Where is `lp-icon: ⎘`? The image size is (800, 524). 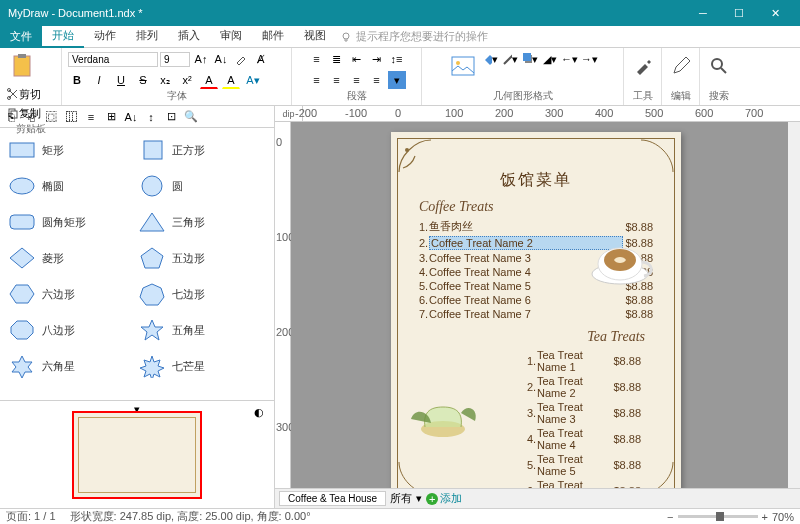 lp-icon: ⎘ is located at coordinates (11, 117).